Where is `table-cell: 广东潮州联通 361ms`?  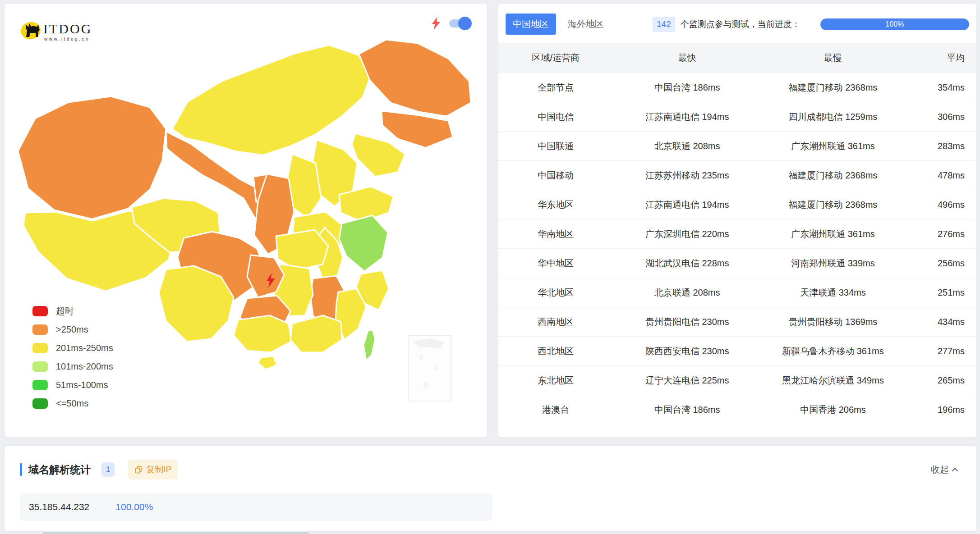 table-cell: 广东潮州联通 361ms is located at coordinates (833, 146).